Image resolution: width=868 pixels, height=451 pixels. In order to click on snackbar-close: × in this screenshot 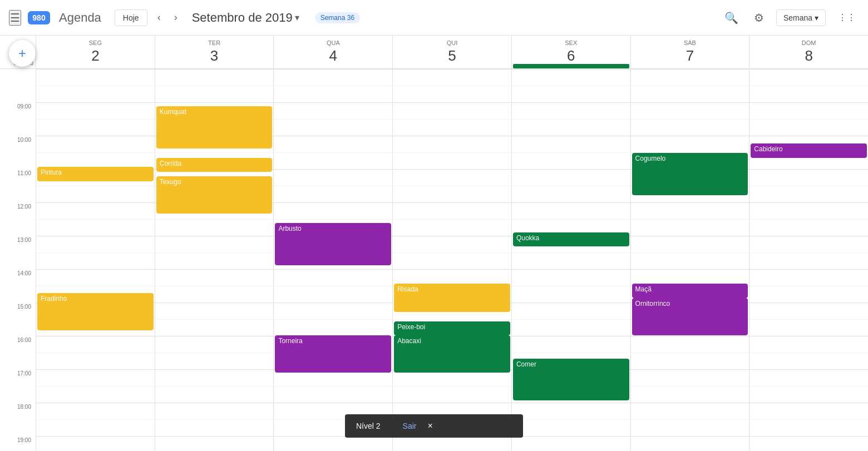, I will do `click(430, 426)`.